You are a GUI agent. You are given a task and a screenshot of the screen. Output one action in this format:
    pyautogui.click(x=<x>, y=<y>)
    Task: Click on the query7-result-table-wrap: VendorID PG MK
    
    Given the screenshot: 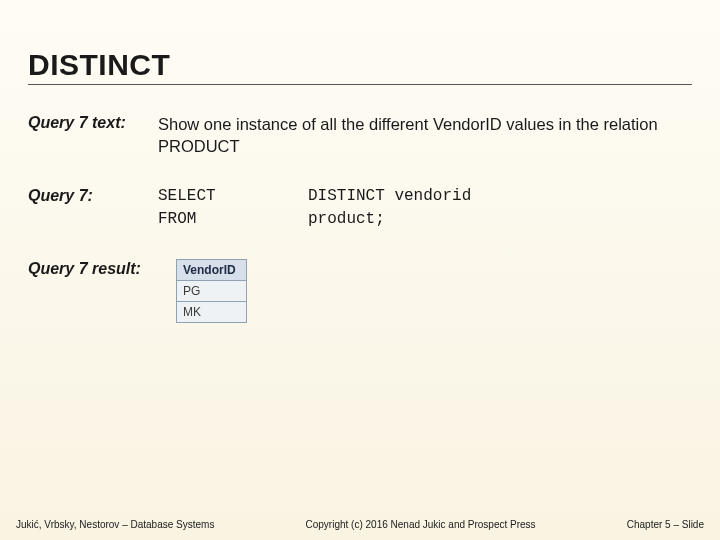 What is the action you would take?
    pyautogui.click(x=212, y=291)
    